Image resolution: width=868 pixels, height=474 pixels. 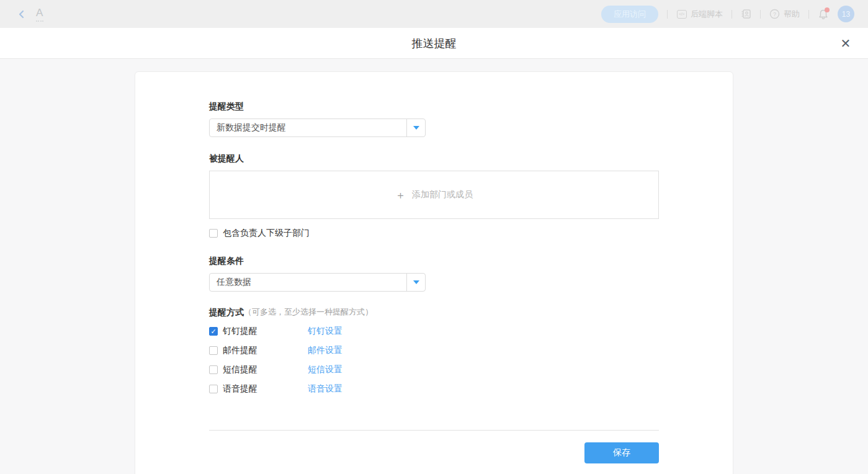 What do you see at coordinates (735, 14) in the screenshot?
I see `topbar-actions: 应用访问 </> 后端脚本` at bounding box center [735, 14].